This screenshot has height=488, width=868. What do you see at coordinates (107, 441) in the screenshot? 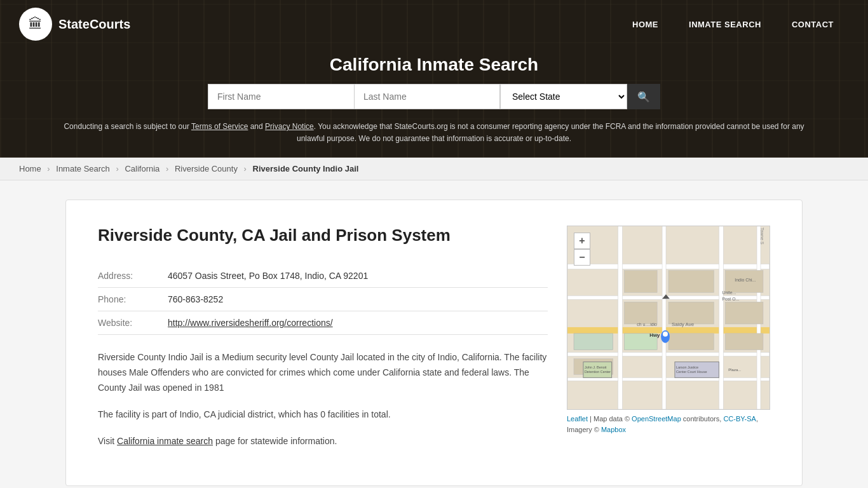
I see `description-3-prefix: Visit` at bounding box center [107, 441].